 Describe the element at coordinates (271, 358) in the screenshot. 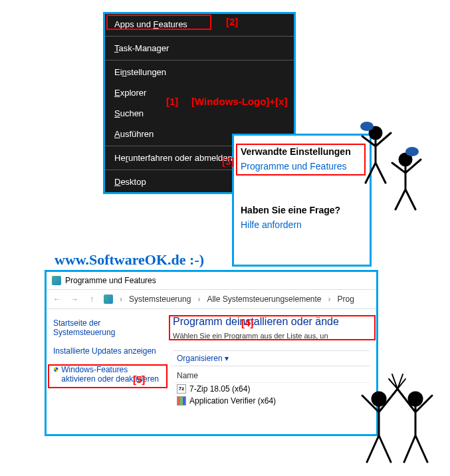

I see `organize-button: Organisieren ▾` at that location.